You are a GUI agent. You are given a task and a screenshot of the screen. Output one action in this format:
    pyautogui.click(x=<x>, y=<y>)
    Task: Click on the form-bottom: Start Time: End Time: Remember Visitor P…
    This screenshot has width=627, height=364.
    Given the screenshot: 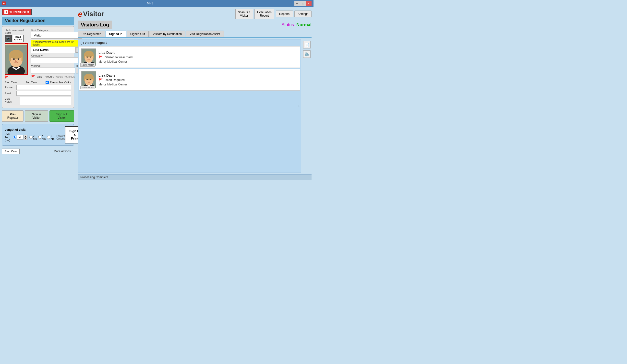 What is the action you would take?
    pyautogui.click(x=38, y=93)
    